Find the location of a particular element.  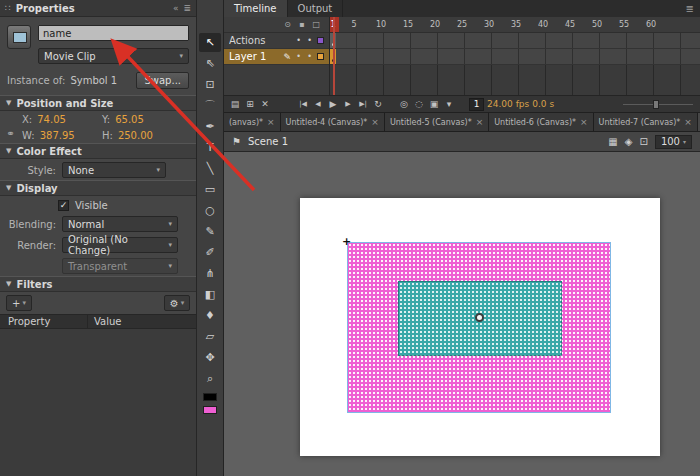

modify-markers-button: ▾ is located at coordinates (449, 104).